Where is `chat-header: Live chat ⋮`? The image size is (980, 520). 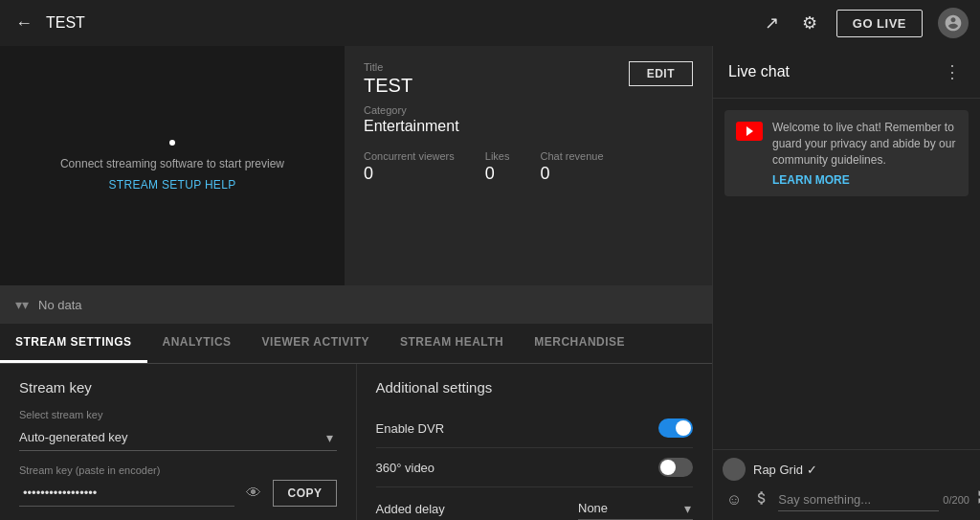
chat-header: Live chat ⋮ is located at coordinates (846, 73).